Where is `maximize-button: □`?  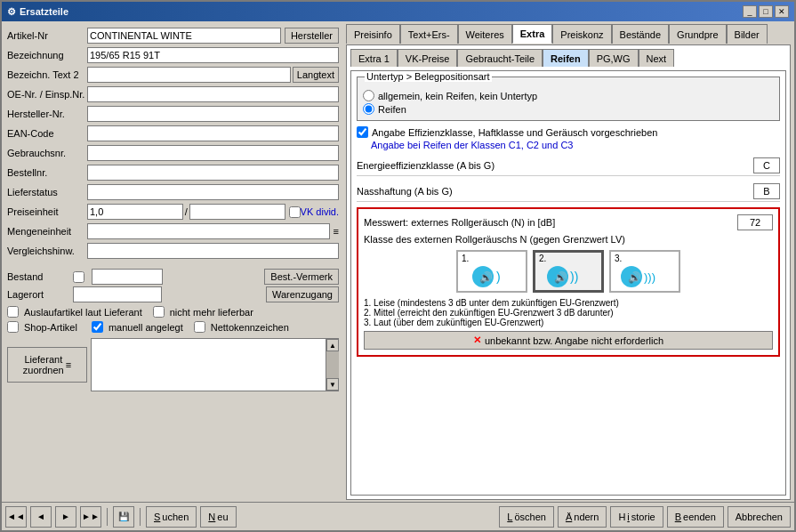
maximize-button: □ is located at coordinates (766, 12).